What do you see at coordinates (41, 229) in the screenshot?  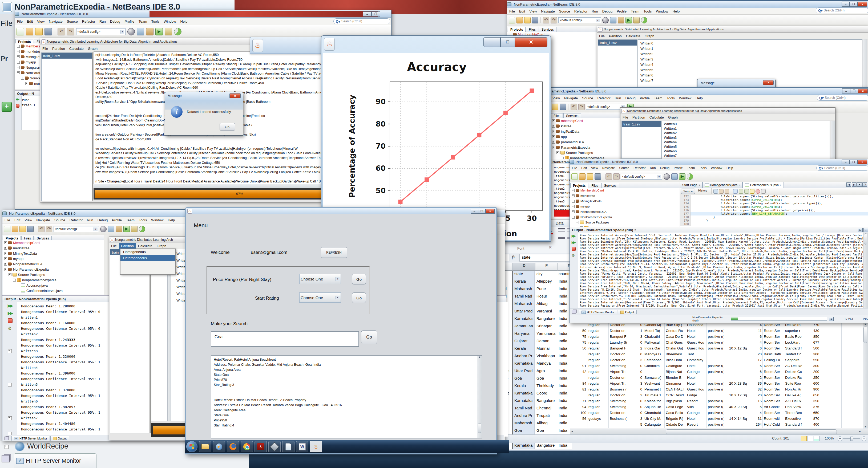 I see `undo-icon: ↶` at bounding box center [41, 229].